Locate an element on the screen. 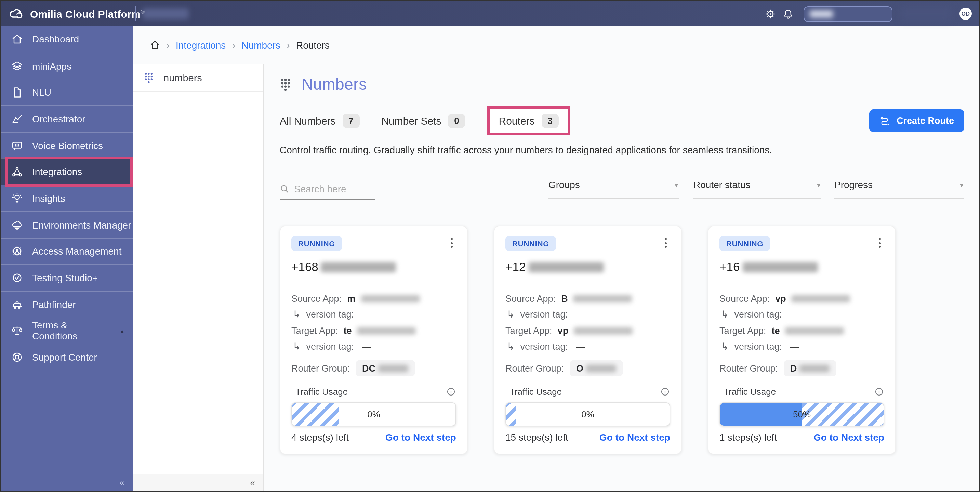 The height and width of the screenshot is (492, 980). traffic-progress-bar: 0% is located at coordinates (588, 414).